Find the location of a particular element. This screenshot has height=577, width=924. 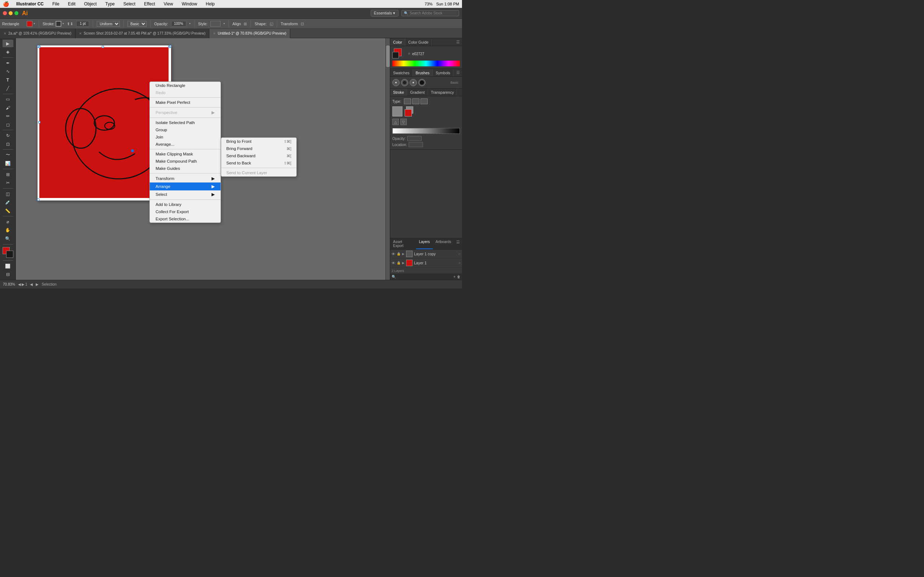

rotate-handle-bl is located at coordinates (38, 200).